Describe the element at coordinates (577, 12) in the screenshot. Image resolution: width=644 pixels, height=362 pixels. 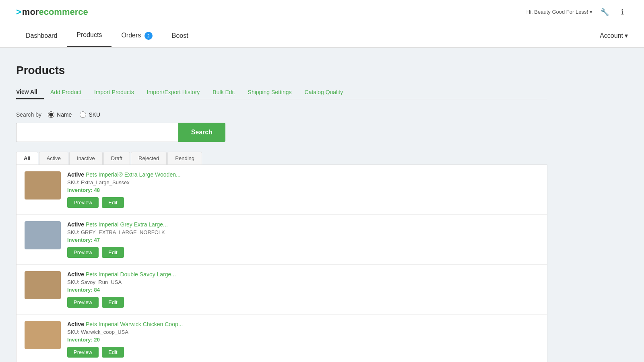
I see `header-right: Hi, Beauty Good For Less! ▾ 🔧 ℹ` at that location.